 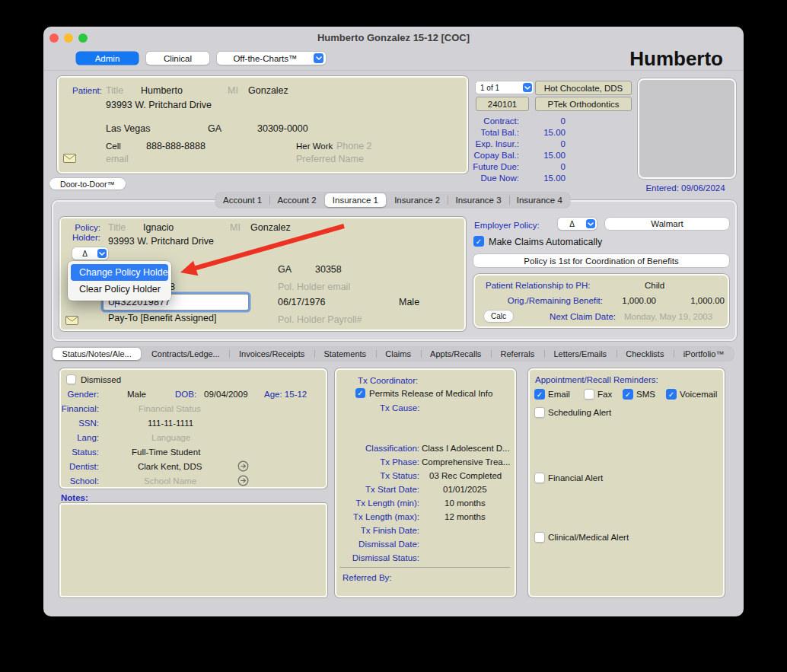 What do you see at coordinates (465, 503) in the screenshot?
I see `tx-row-value: 10 months` at bounding box center [465, 503].